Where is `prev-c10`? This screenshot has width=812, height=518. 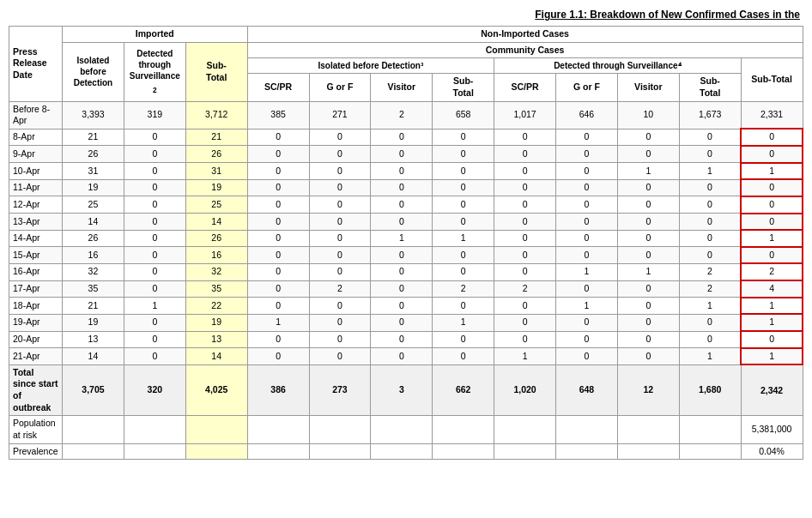 prev-c10 is located at coordinates (648, 451).